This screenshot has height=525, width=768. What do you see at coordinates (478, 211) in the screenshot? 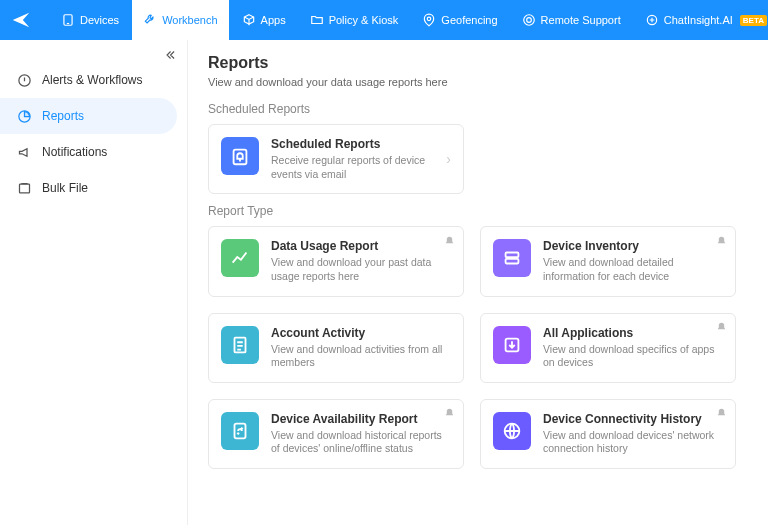
I see `section-report-type: Report Type` at bounding box center [478, 211].